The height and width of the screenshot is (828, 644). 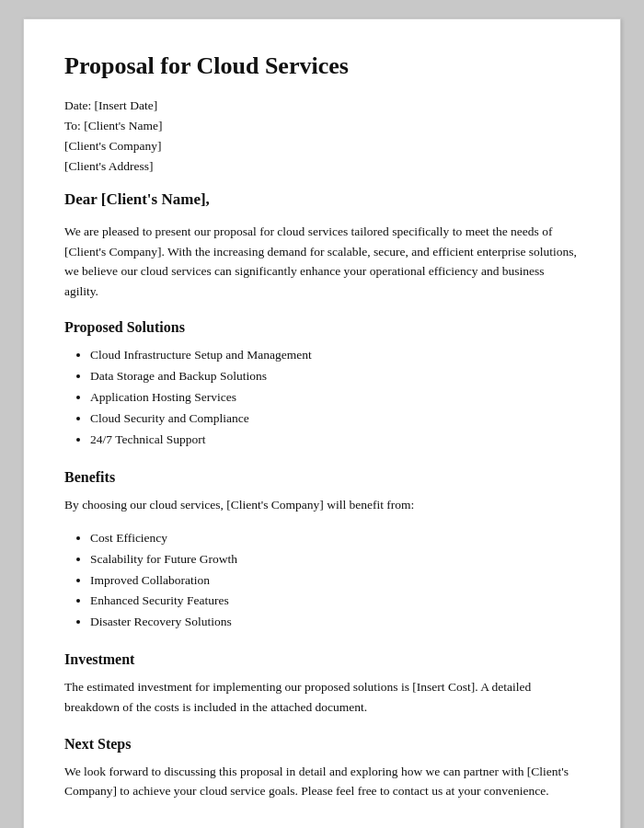 I want to click on benefits-intro: By choosing our cloud services, [Client'…, so click(x=322, y=505).